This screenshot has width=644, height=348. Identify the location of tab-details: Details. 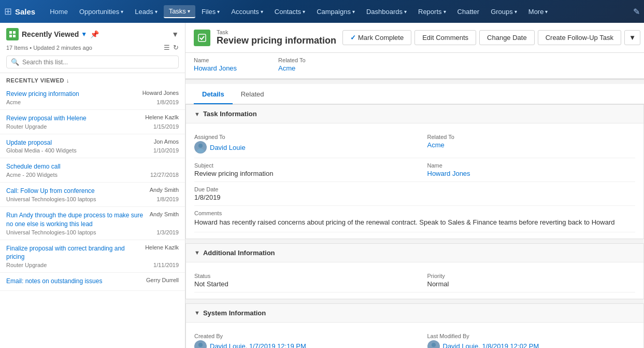
(213, 94).